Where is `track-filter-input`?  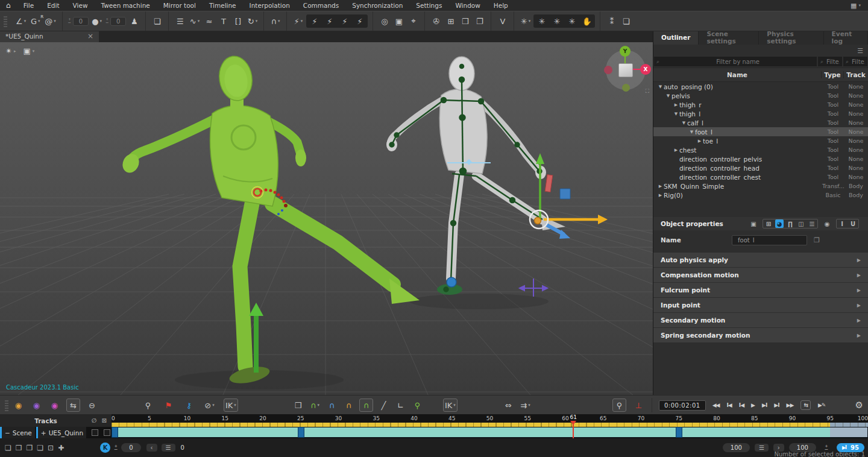
track-filter-input is located at coordinates (858, 61).